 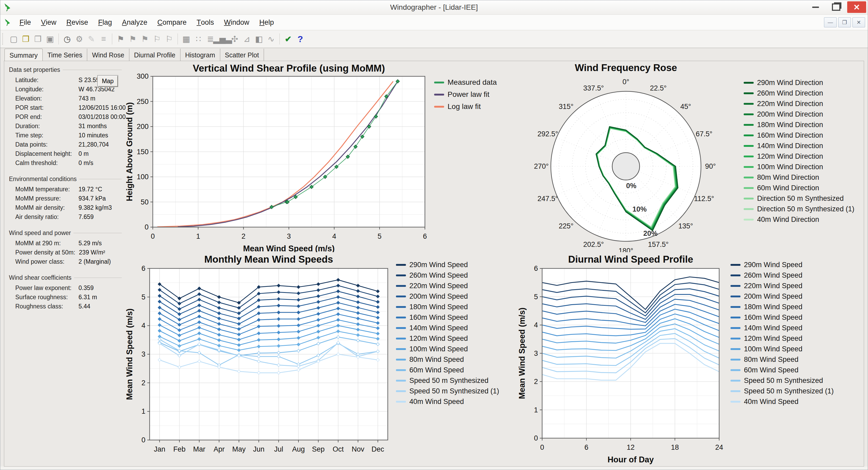 I want to click on child-close-button: ✕, so click(x=859, y=22).